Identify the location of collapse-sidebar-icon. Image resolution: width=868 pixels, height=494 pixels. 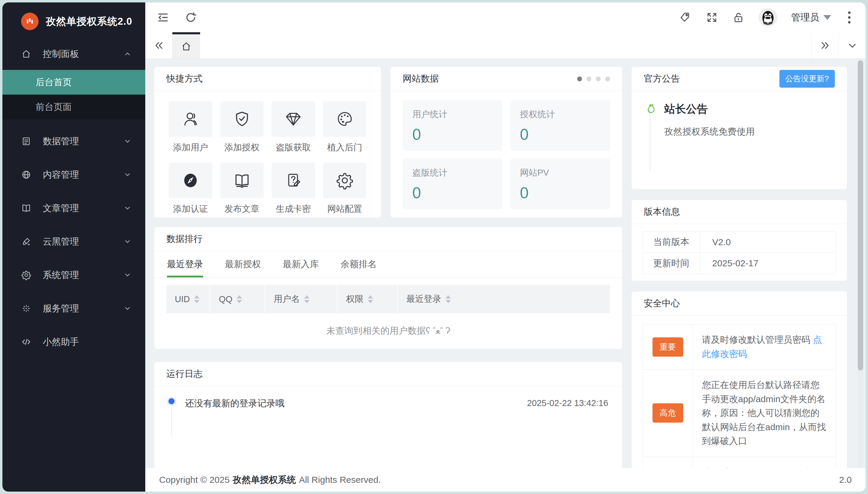
(163, 18).